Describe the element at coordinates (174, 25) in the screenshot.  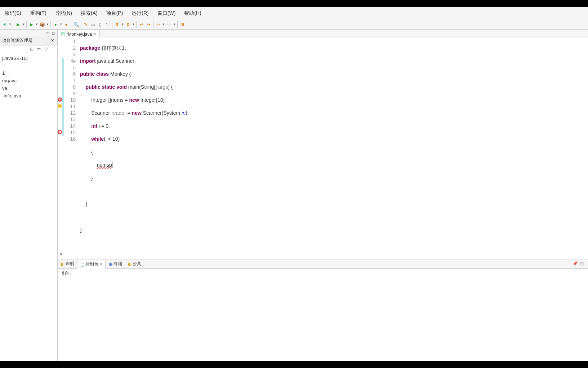
I see `history-fwd-dropdown: ▼` at that location.